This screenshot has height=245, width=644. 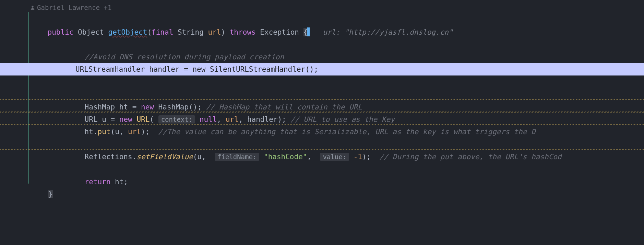 I want to click on method-put: put, so click(x=104, y=132).